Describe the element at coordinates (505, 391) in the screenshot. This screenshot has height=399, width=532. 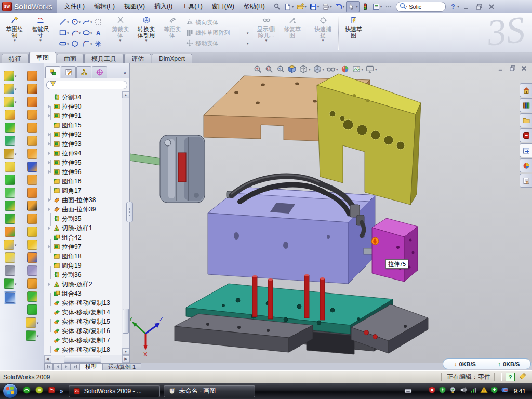
I see `tray-sync-button` at that location.